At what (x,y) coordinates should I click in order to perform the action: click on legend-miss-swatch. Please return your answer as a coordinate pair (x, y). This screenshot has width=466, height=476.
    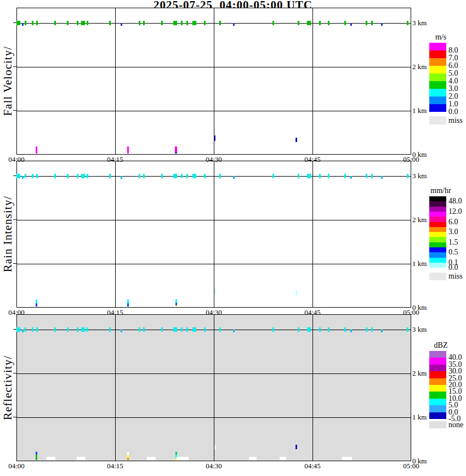
    Looking at the image, I should click on (437, 121).